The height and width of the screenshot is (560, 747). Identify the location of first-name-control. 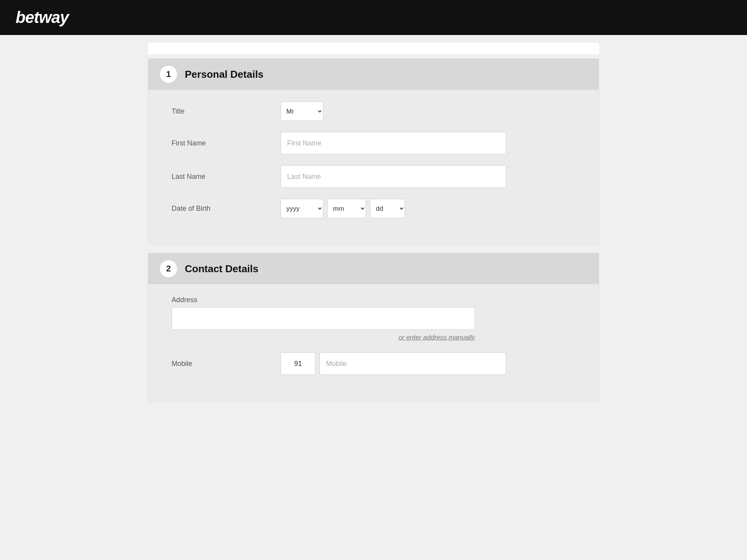
(393, 143).